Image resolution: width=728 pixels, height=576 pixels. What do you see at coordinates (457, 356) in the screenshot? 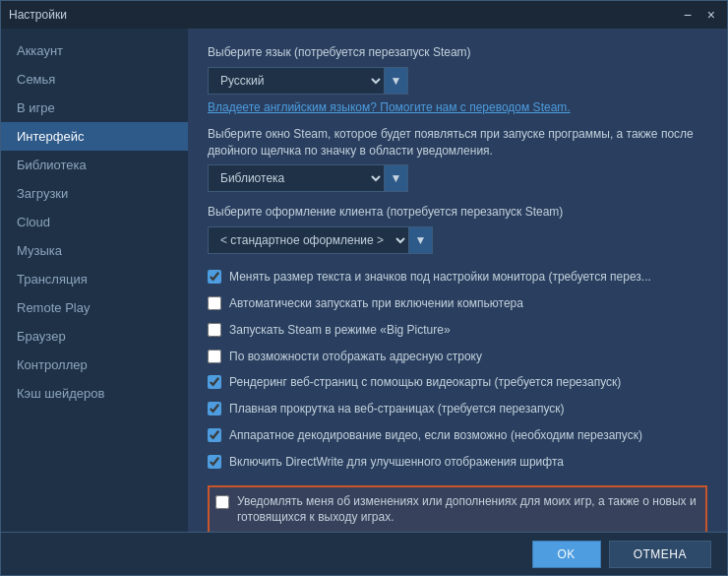
I see `checkbox-row-3: По возможности отображать адресную строк…` at bounding box center [457, 356].